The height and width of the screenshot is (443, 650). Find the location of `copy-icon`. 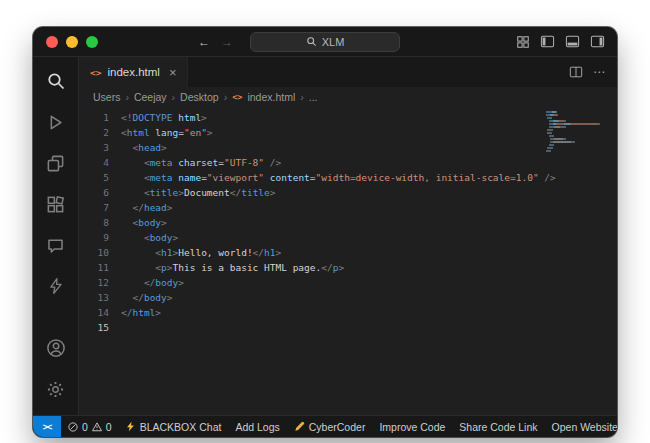

copy-icon is located at coordinates (56, 163).